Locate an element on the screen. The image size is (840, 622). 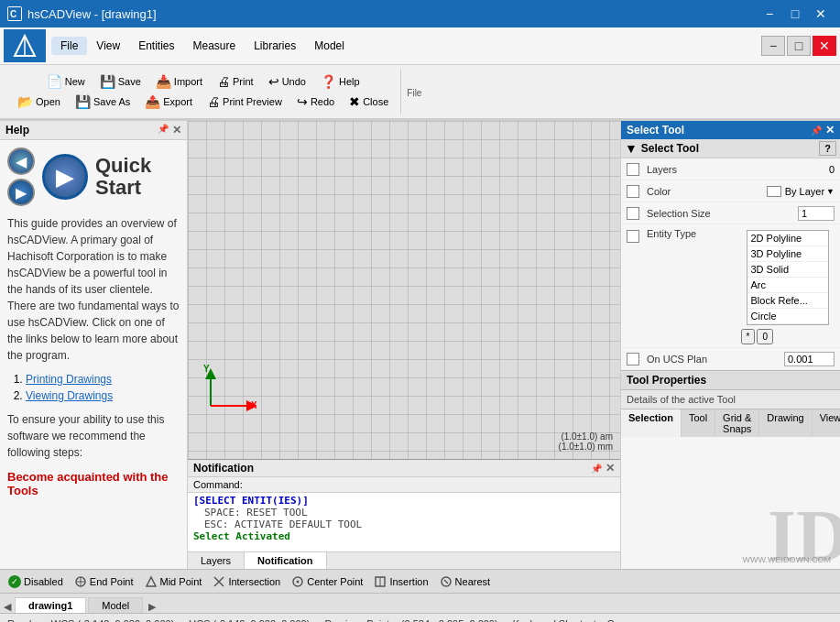
help-pin-icon: 📌 is located at coordinates (163, 130).